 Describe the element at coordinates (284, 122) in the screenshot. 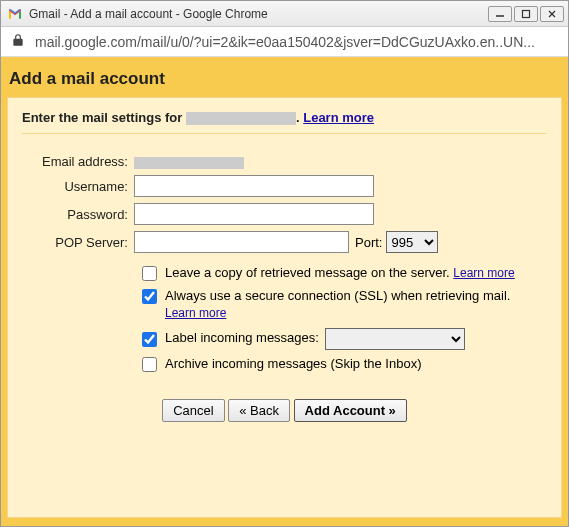

I see `intro-text: Enter the mail settings for . Learn more` at that location.